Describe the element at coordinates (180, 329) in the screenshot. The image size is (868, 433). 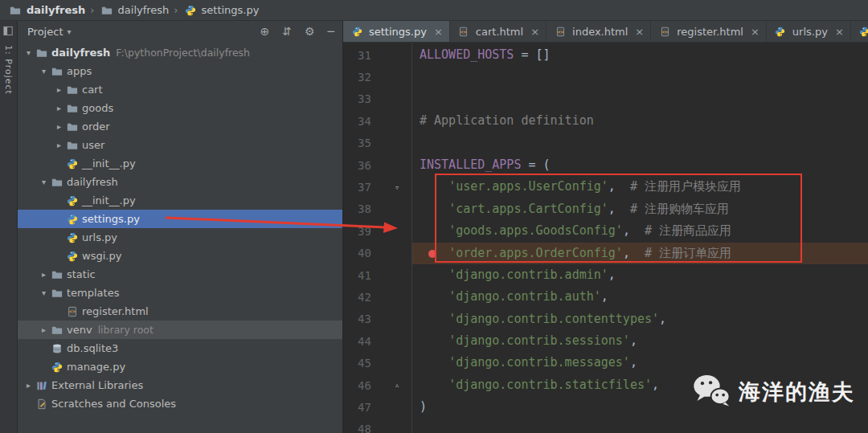
I see `tree-item-venv: ▸venvlibrary root` at that location.